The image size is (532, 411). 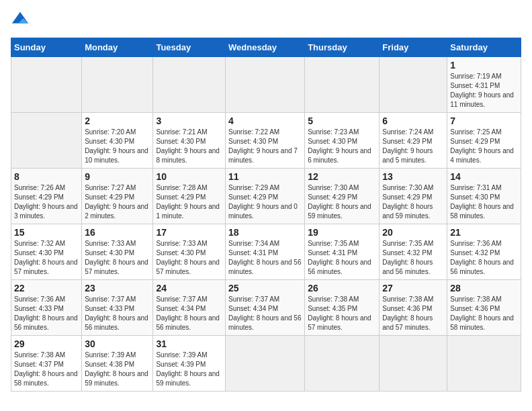 I want to click on calendar-day-cell: 3Sunrise: 7:21 AMSunset: 4:30 PMDaylight…, so click(x=189, y=141).